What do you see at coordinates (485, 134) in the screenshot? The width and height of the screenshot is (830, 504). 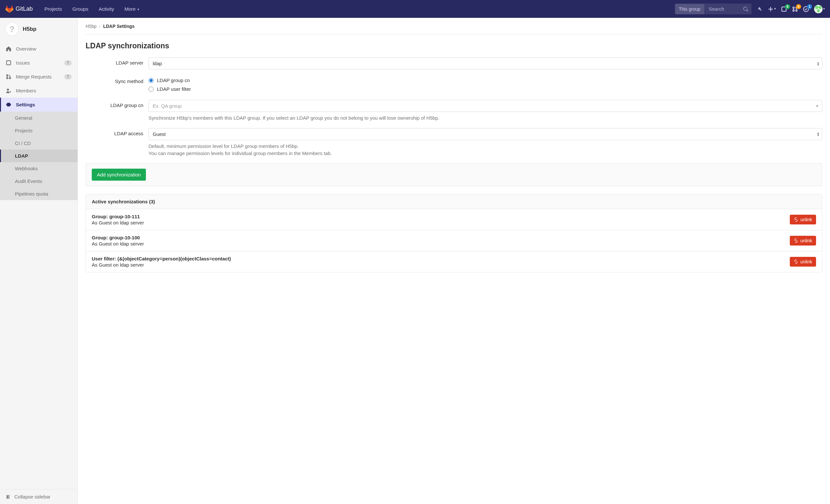 I see `ldap-access-select: Guest` at bounding box center [485, 134].